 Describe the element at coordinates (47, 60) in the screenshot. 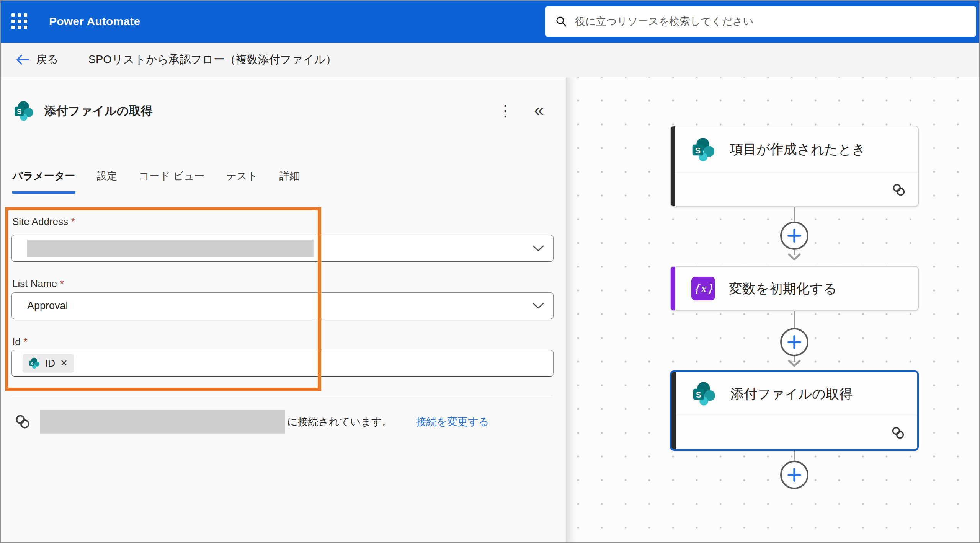

I see `back-label: 戻る` at that location.